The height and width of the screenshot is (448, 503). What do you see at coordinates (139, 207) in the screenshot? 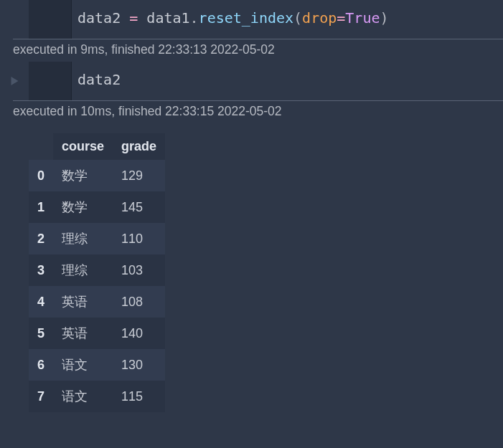
I see `table-cell: 145` at bounding box center [139, 207].